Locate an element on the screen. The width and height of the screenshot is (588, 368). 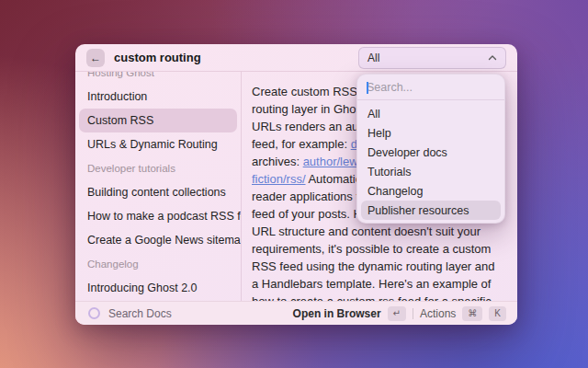
footer-actions: Open in Browser ↵ Actions ⌘ K is located at coordinates (400, 314).